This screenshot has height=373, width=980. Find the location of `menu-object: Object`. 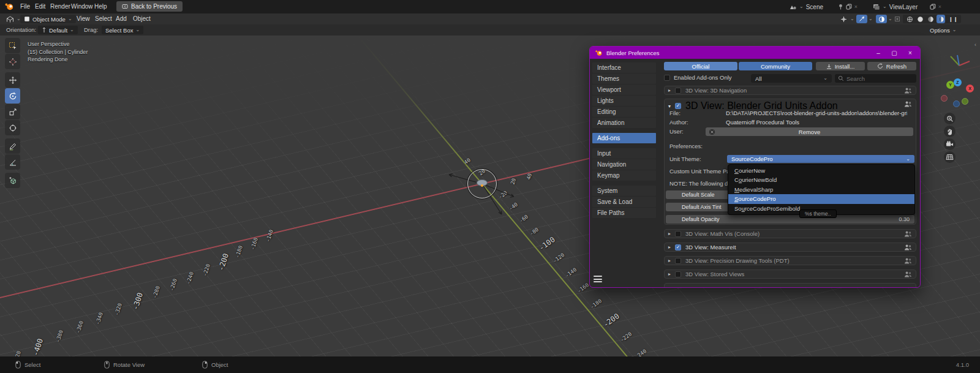

menu-object: Object is located at coordinates (142, 19).